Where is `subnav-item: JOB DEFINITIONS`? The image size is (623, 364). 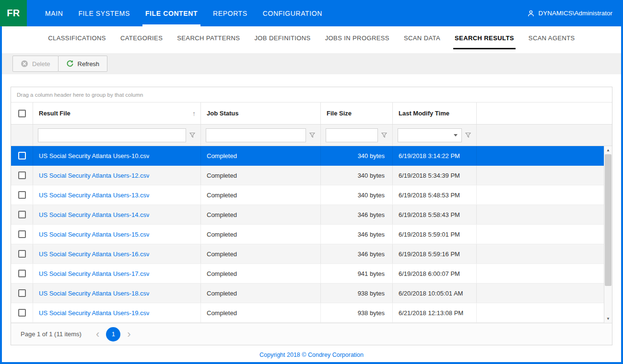
subnav-item: JOB DEFINITIONS is located at coordinates (282, 38).